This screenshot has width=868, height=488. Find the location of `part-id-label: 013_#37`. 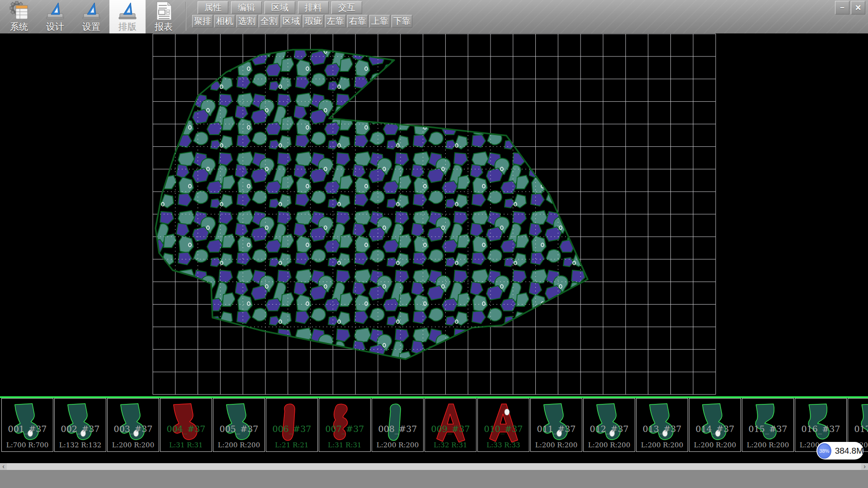

part-id-label: 013_#37 is located at coordinates (662, 429).